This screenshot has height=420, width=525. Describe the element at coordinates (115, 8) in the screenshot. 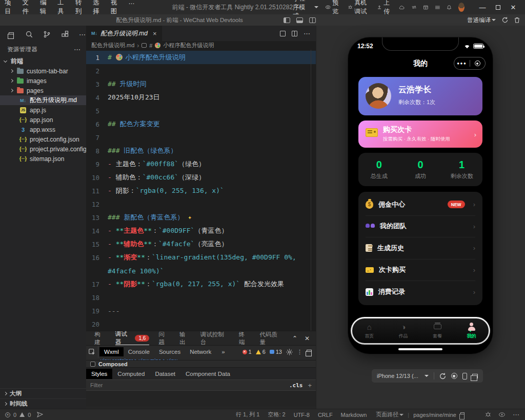

I see `menu-item-视图: 视图` at that location.